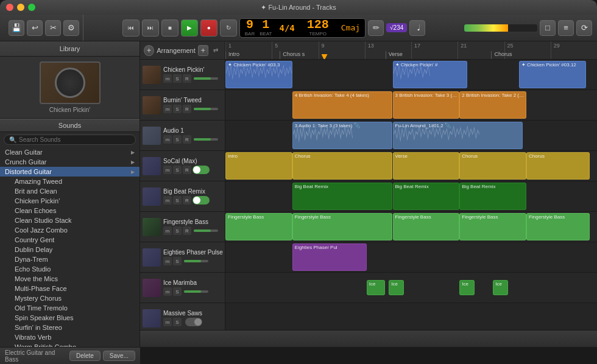  Describe the element at coordinates (342, 166) in the screenshot. I see `region-chorus: Chorus` at that location.